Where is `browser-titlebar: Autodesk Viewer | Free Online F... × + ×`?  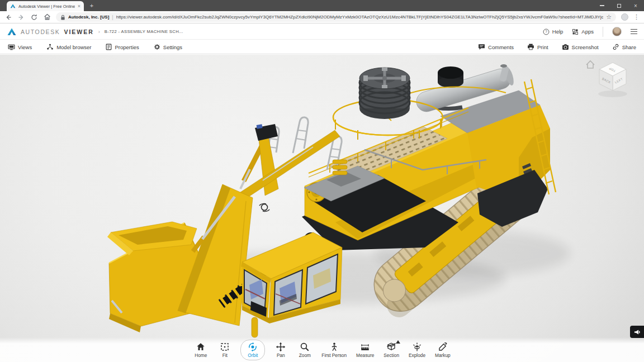 browser-titlebar: Autodesk Viewer | Free Online F... × + × is located at coordinates (322, 6).